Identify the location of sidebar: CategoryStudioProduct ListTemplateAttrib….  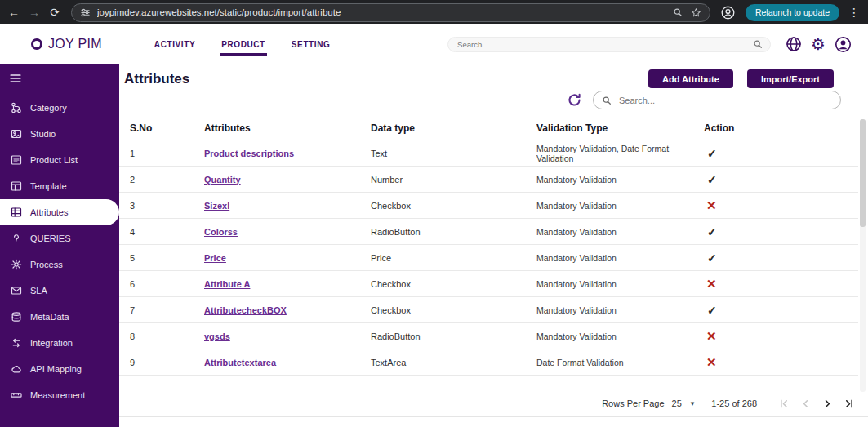
(60, 245).